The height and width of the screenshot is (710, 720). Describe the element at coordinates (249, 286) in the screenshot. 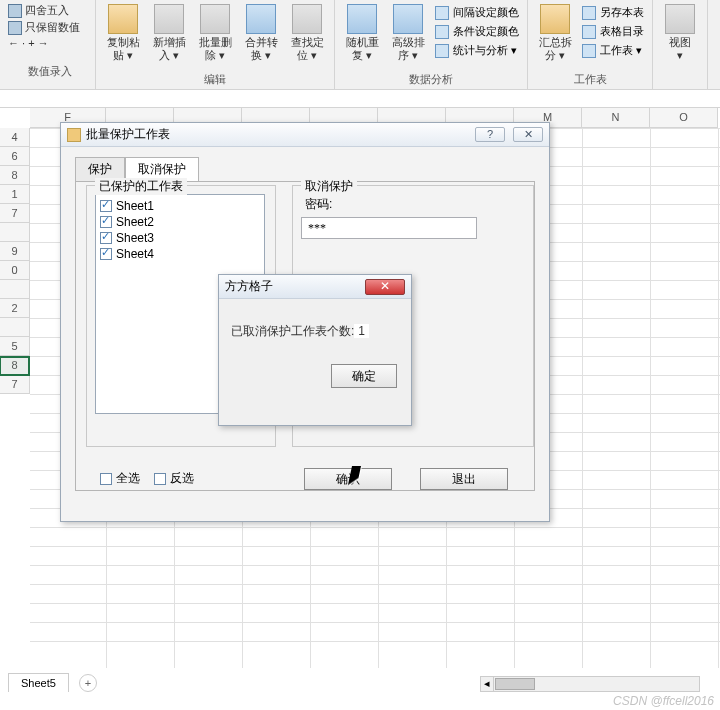

I see `message-title: 方方格子` at that location.